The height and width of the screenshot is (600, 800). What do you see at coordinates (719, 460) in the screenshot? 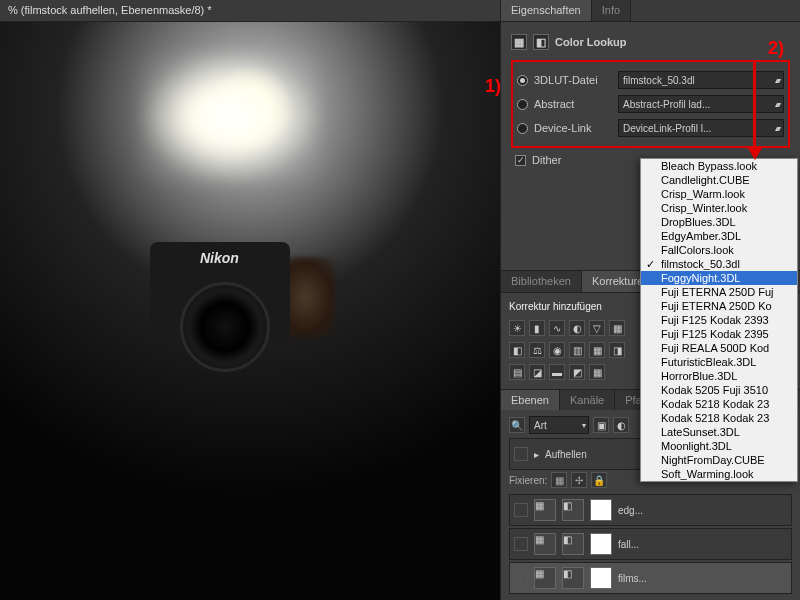
I see `lut-option: NightFromDay.CUBE` at bounding box center [719, 460].